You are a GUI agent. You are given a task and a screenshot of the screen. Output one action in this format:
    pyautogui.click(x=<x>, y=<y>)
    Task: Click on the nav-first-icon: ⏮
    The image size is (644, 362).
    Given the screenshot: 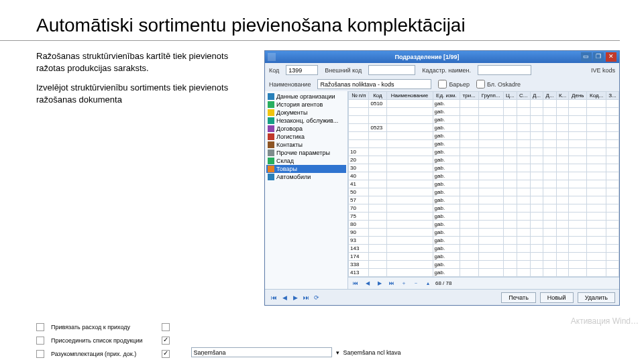 What is the action you would take?
    pyautogui.click(x=356, y=283)
    